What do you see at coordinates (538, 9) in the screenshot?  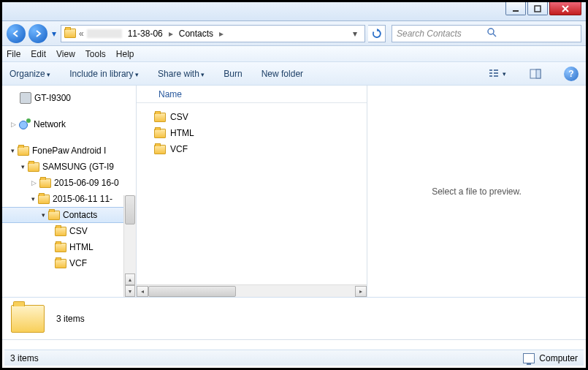 I see `maximize-button` at bounding box center [538, 9].